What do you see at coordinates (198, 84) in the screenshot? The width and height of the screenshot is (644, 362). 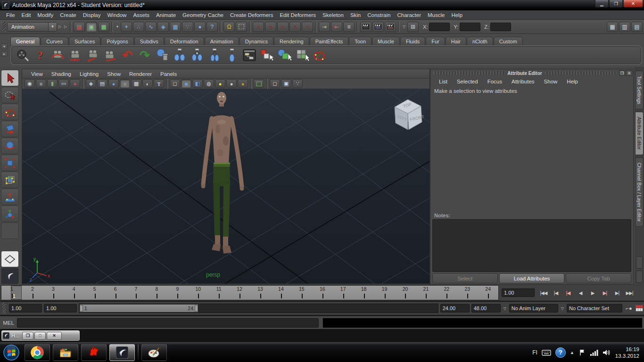 I see `textured-cube-icon: ◧` at bounding box center [198, 84].